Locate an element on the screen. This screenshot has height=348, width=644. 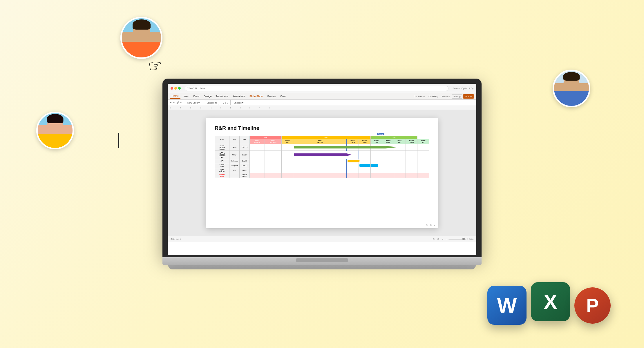
menu-draw: Draw is located at coordinates (197, 96).